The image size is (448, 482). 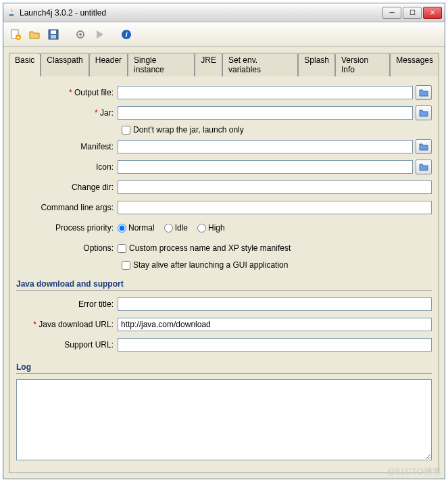 I want to click on change-dir-input, so click(x=274, y=187).